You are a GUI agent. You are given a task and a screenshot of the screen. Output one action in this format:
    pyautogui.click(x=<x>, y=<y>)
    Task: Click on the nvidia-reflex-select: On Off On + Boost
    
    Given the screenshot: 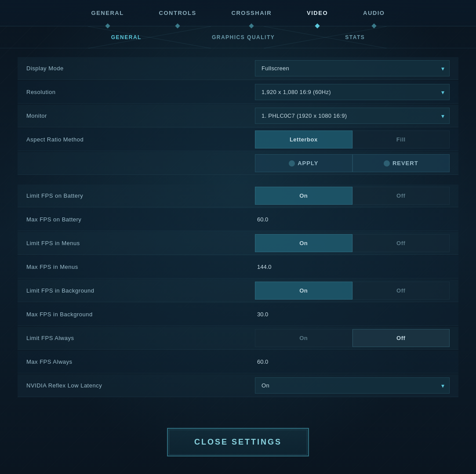 What is the action you would take?
    pyautogui.click(x=352, y=386)
    